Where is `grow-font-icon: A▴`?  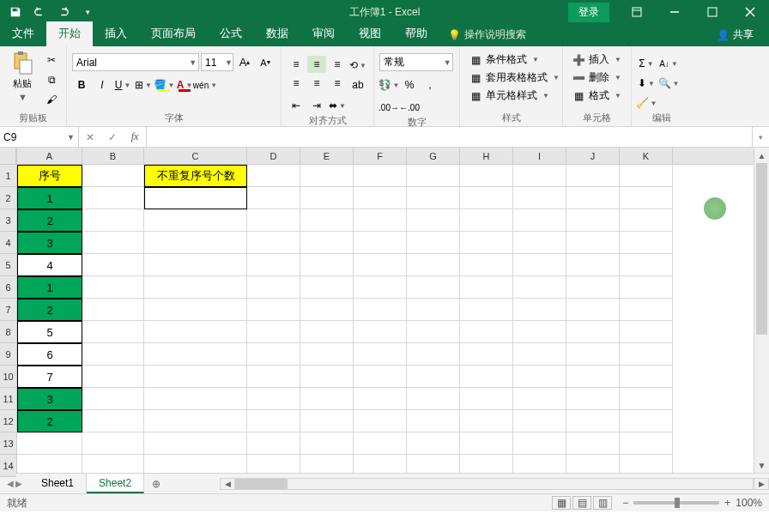 grow-font-icon: A▴ is located at coordinates (245, 63).